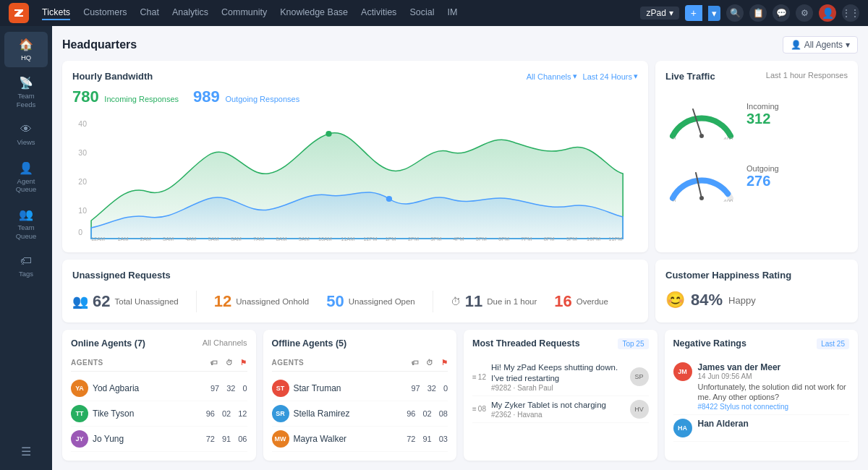 The width and height of the screenshot is (868, 470). I want to click on team-queue-icon: 👥, so click(26, 214).